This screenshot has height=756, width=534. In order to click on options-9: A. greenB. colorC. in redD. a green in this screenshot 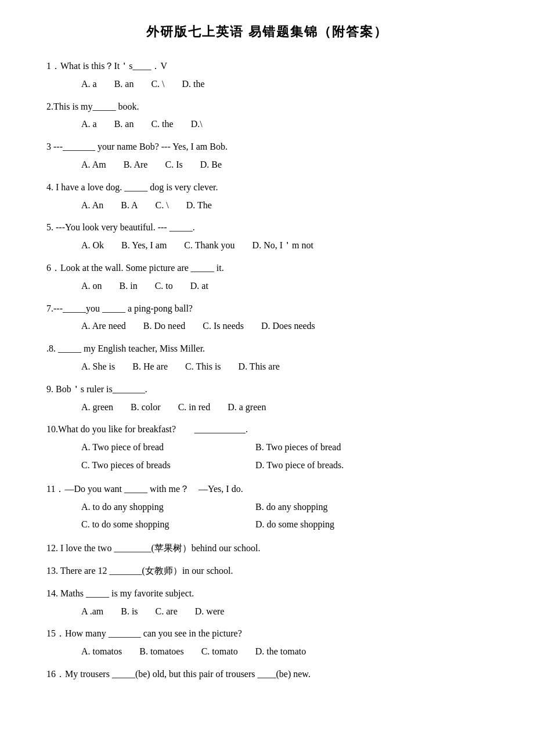, I will do `click(267, 407)`.